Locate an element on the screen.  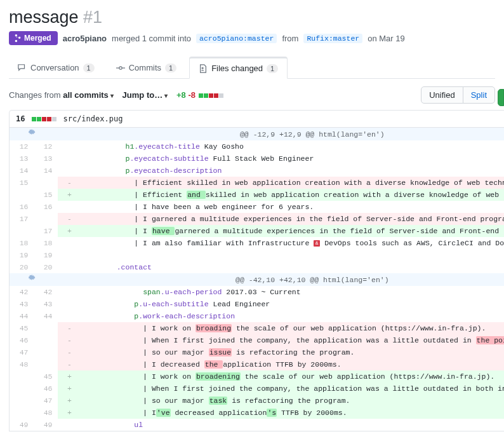
tab-commits: Commits 1 is located at coordinates (146, 67).